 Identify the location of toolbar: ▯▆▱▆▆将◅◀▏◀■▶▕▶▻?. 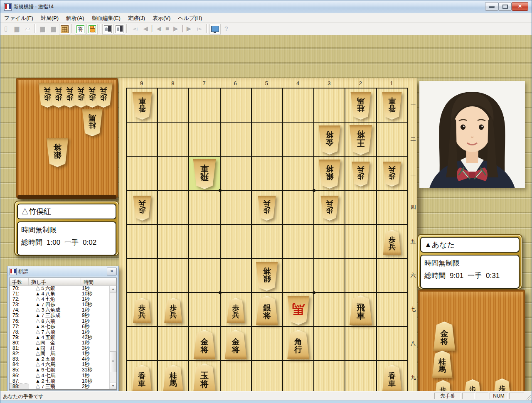
(266, 29).